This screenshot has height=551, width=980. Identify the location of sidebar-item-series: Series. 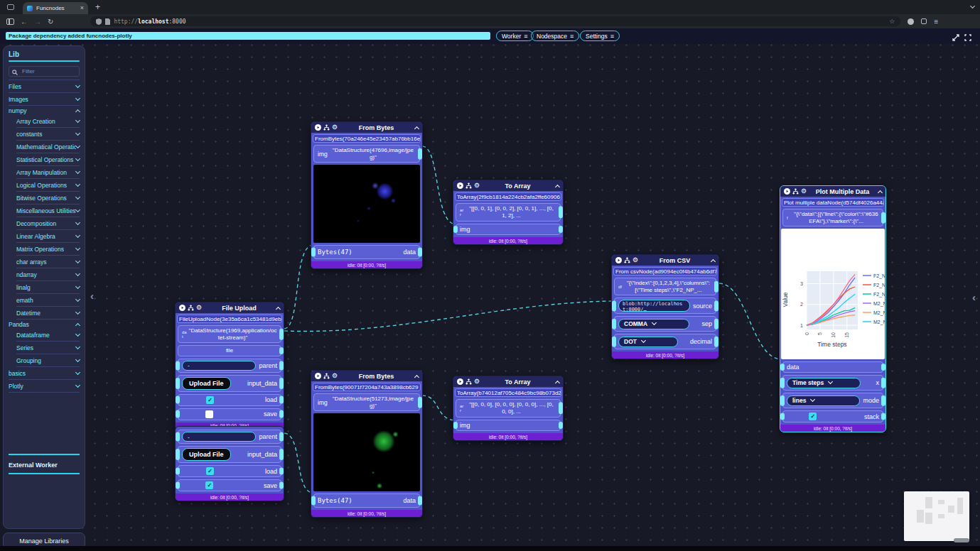
(48, 348).